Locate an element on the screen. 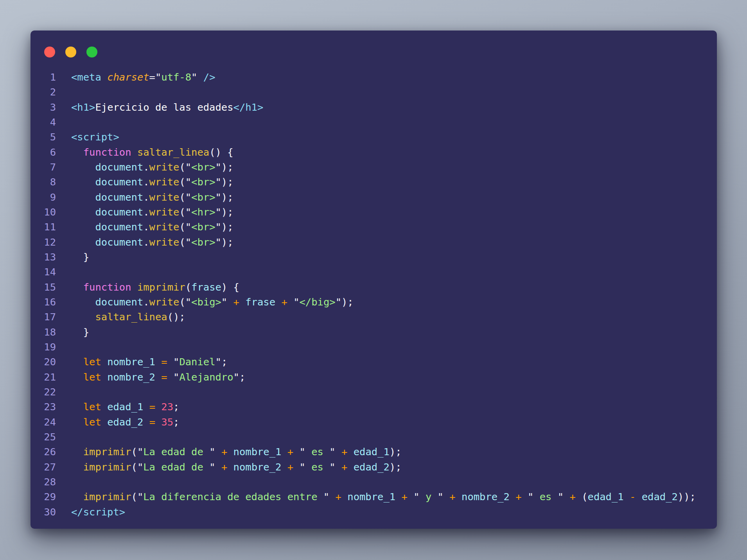 The image size is (747, 560). line-number: 10 is located at coordinates (43, 212).